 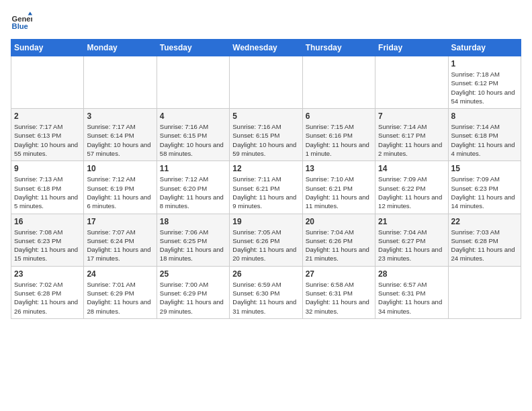 I want to click on day-number: 10, so click(x=120, y=169).